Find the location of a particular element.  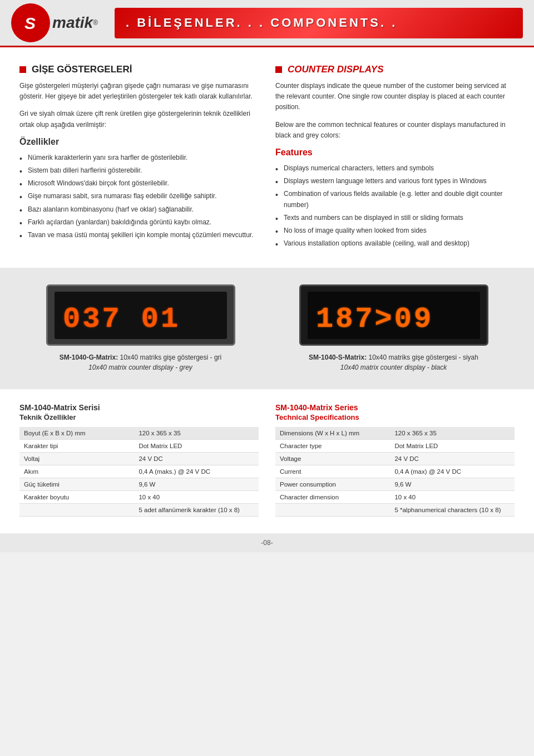

product-name-grey: SM-1040-G-Matrix: is located at coordinates (89, 357).